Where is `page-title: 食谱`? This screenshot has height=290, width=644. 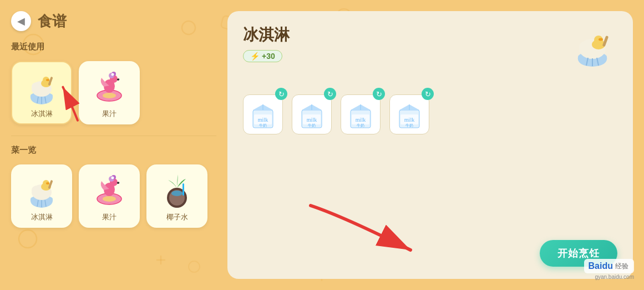
page-title: 食谱 is located at coordinates (52, 21).